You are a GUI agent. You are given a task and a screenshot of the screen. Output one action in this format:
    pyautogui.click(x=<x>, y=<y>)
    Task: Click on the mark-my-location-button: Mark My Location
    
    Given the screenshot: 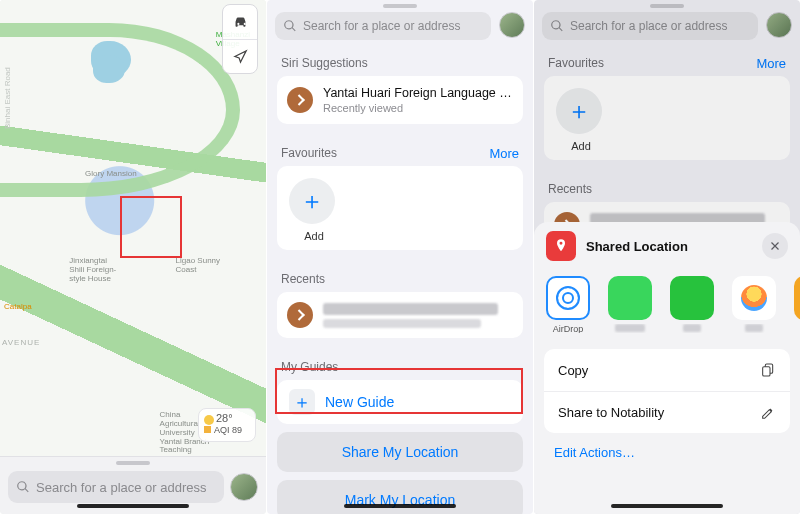 What is the action you would take?
    pyautogui.click(x=400, y=497)
    